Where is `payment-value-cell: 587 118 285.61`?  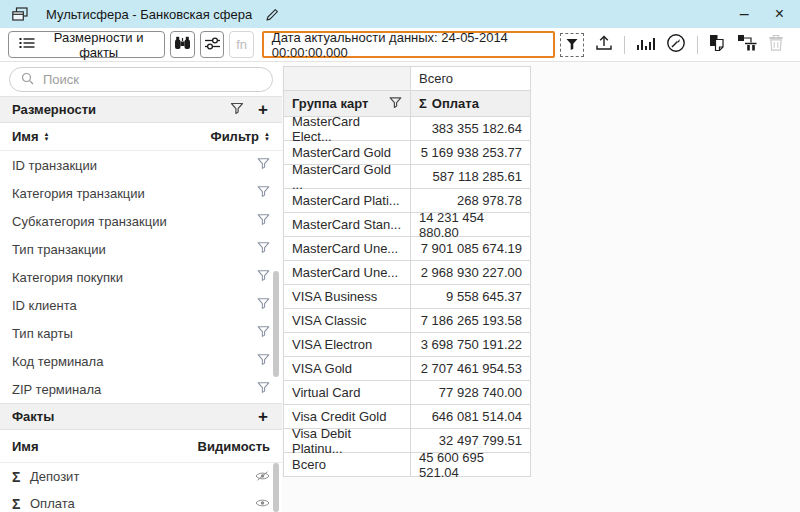
payment-value-cell: 587 118 285.61 is located at coordinates (471, 177).